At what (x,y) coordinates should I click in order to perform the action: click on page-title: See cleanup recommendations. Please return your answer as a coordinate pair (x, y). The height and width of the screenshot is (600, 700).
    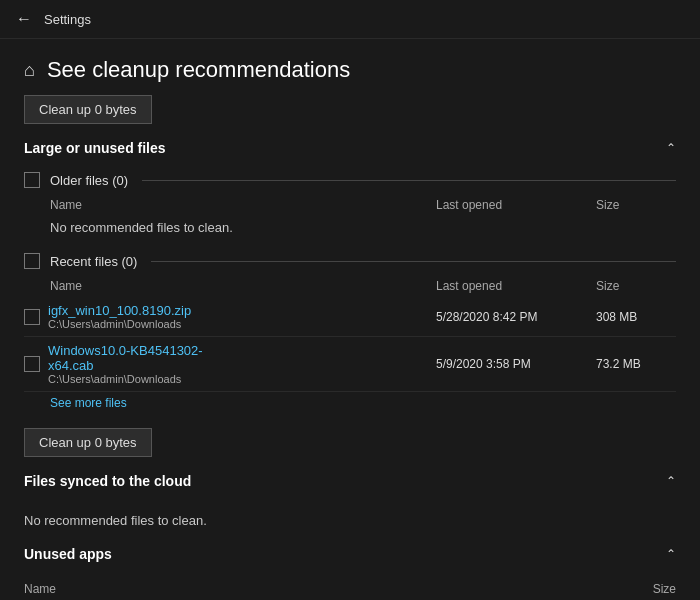
    Looking at the image, I should click on (198, 70).